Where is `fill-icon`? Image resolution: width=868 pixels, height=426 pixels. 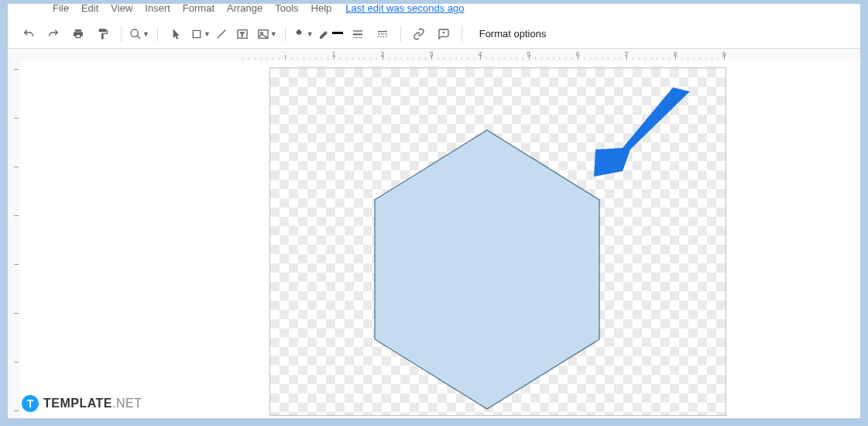 fill-icon is located at coordinates (300, 34).